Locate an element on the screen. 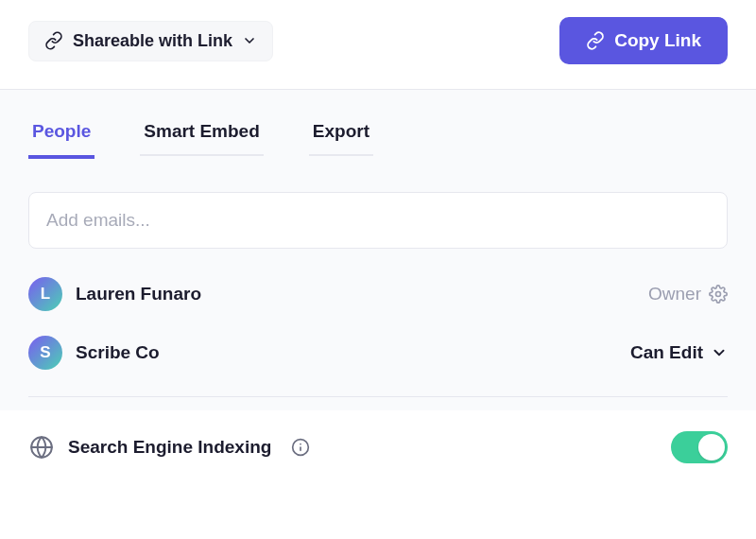  search-indexing-label: Search Engine Indexing is located at coordinates (170, 447).